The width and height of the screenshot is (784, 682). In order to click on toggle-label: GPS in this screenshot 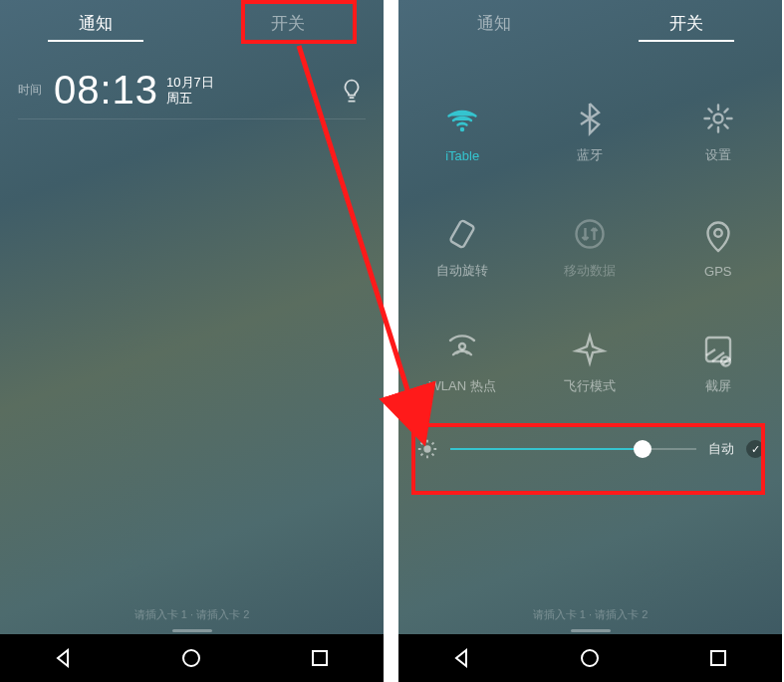, I will do `click(717, 271)`.